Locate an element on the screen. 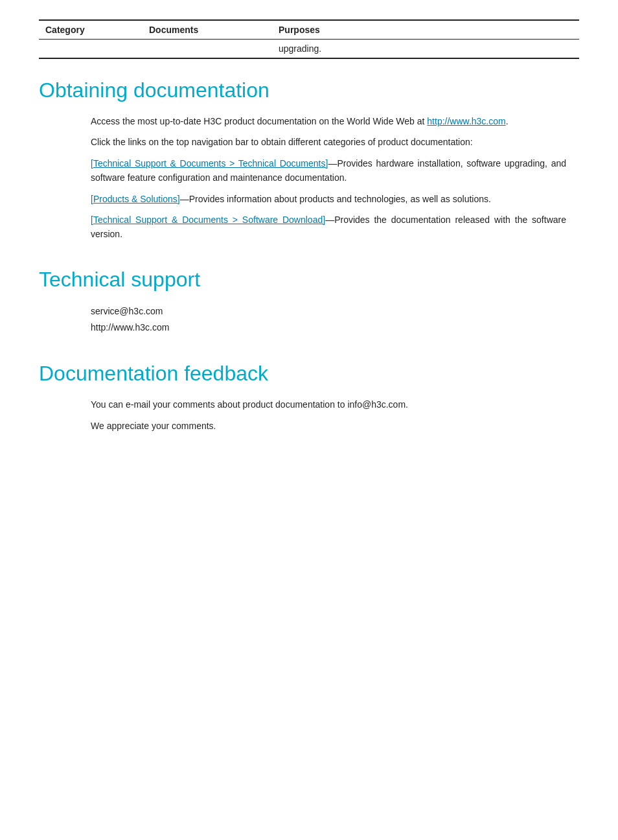 The image size is (618, 840). support-website: http://www.h3c.com is located at coordinates (328, 328).